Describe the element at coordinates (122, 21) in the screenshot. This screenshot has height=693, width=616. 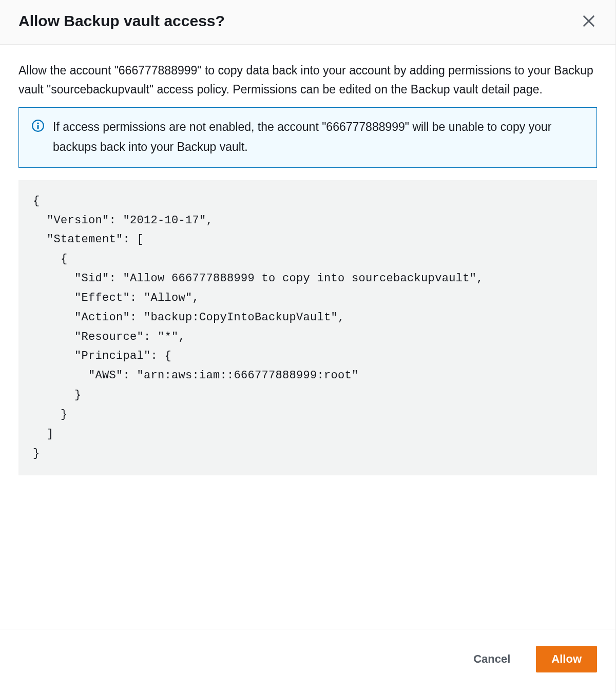
I see `dialog-title: Allow Backup vault access?` at that location.